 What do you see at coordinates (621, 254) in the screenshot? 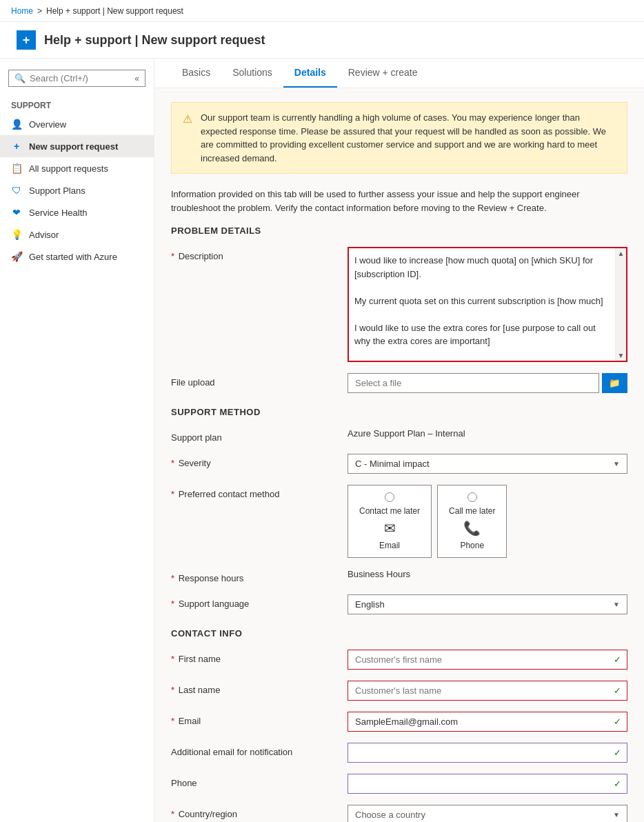
I see `scroll-up: ▲` at bounding box center [621, 254].